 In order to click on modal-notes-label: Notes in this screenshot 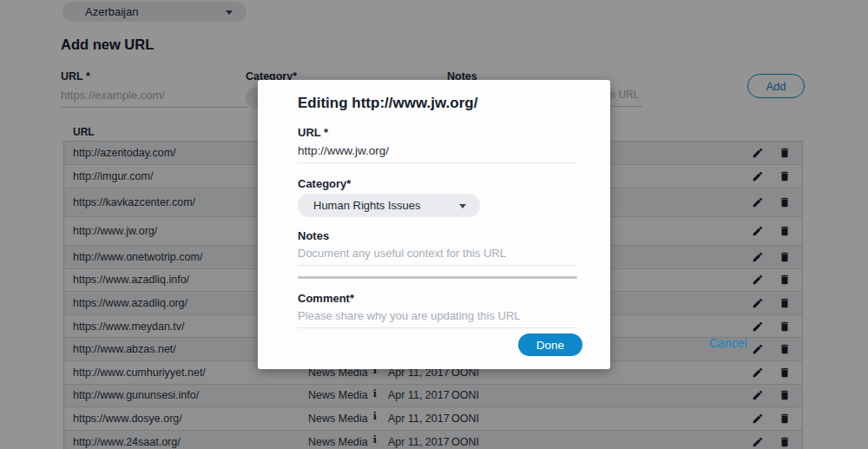, I will do `click(313, 236)`.